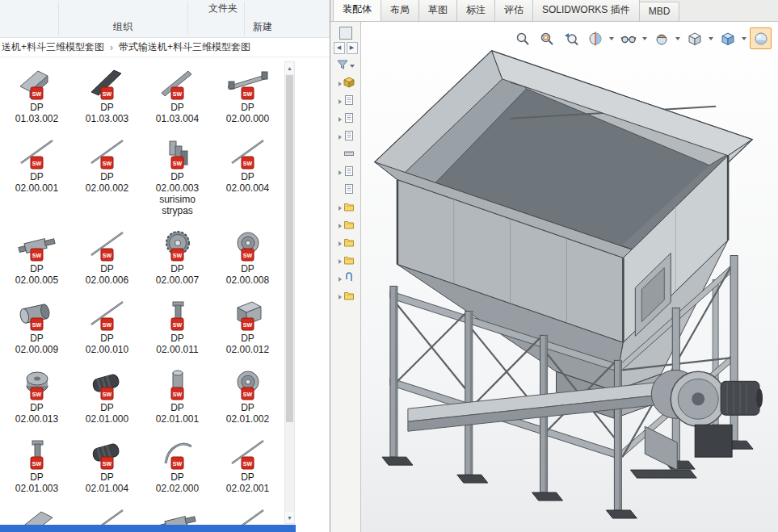 This screenshot has height=532, width=778. I want to click on file-item: SWDP02.00.004, so click(247, 177).